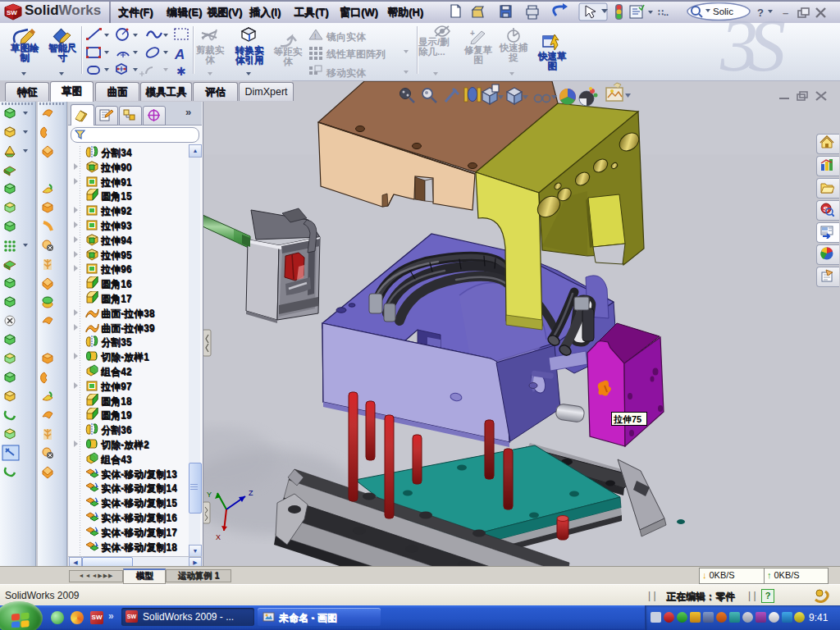 The height and width of the screenshot is (630, 840). What do you see at coordinates (251, 493) in the screenshot?
I see `svg-text: Z` at bounding box center [251, 493].